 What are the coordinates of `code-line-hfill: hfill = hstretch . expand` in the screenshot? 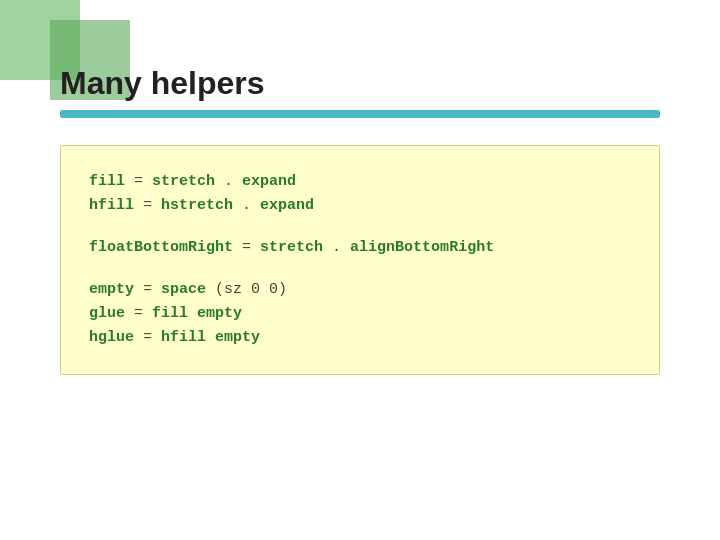 It's located at (360, 206).